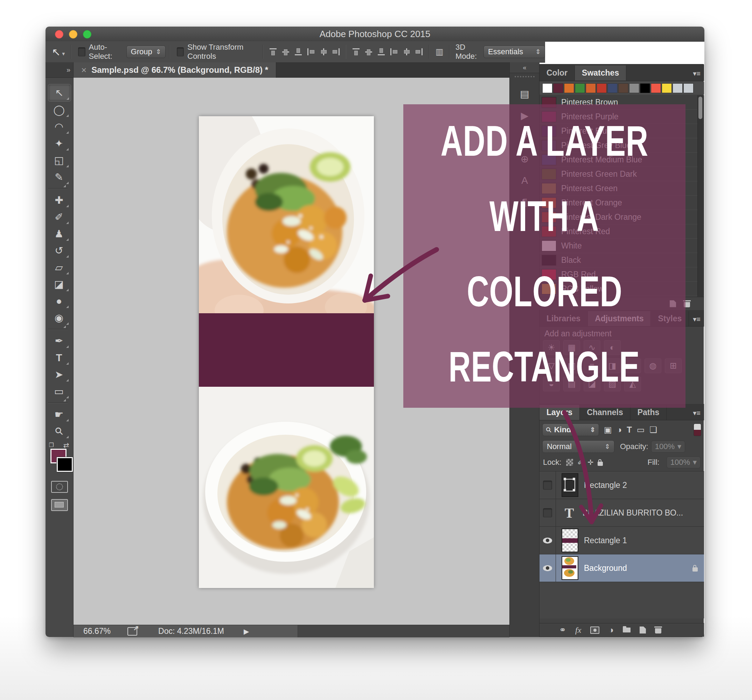  I want to click on show-transform-checkbox, so click(180, 52).